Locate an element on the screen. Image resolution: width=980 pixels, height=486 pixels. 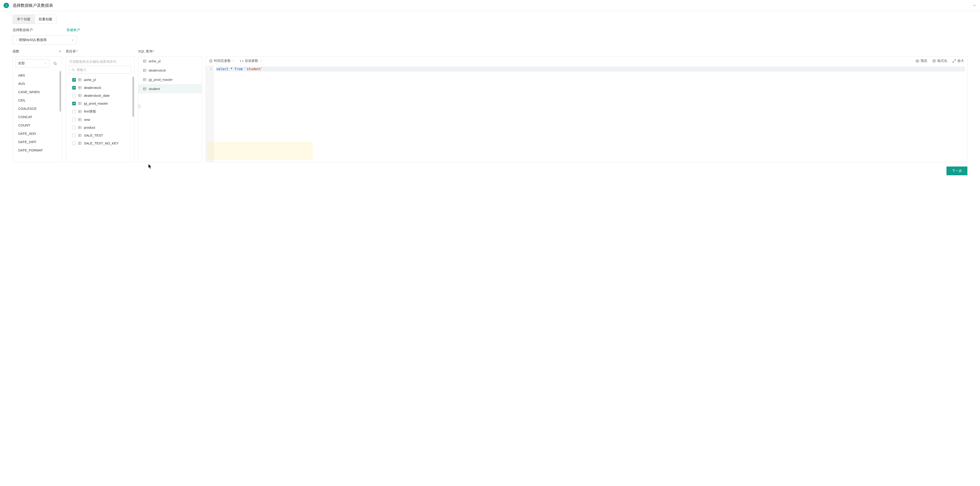
tab-batch-create: 批量创建 is located at coordinates (45, 19).